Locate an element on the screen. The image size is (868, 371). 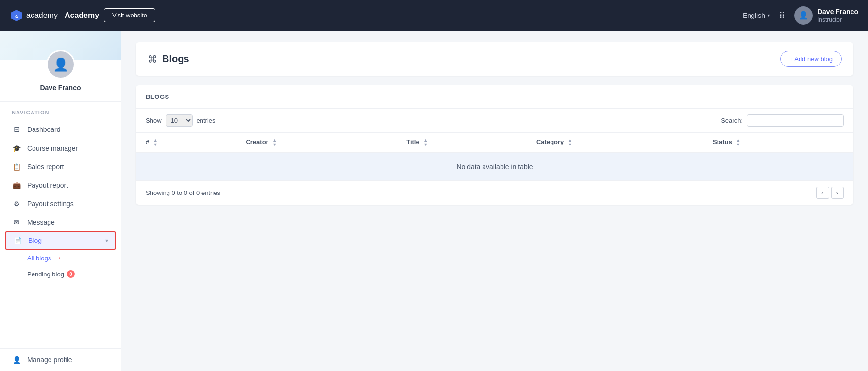
sidebar-item-label: Sales report is located at coordinates (68, 167).